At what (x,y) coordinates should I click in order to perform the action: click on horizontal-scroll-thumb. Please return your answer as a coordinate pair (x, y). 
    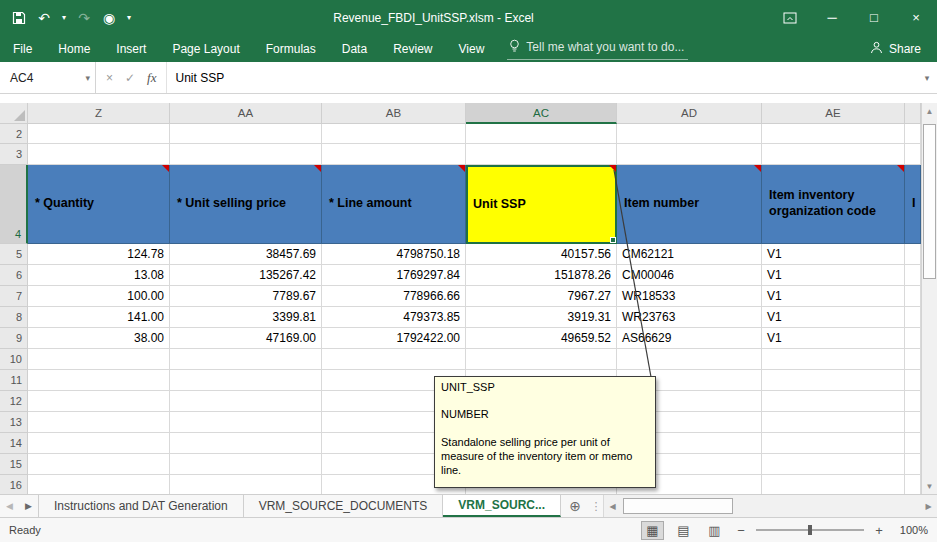
    Looking at the image, I should click on (678, 506).